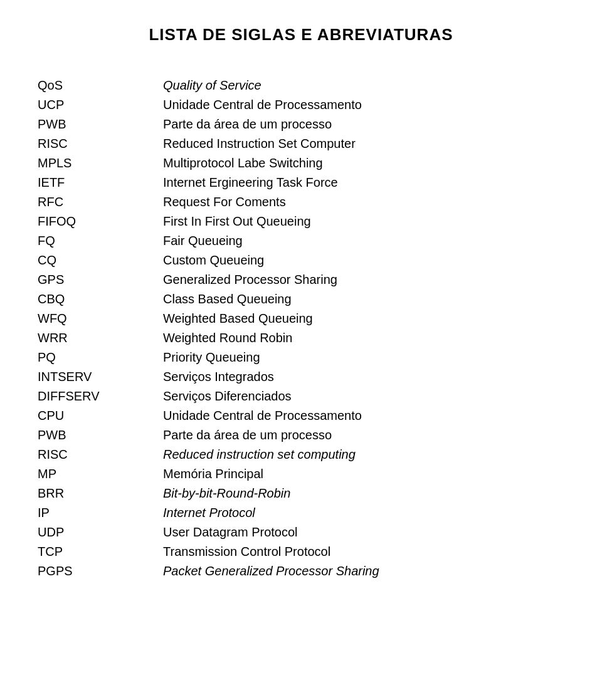 The width and height of the screenshot is (602, 700). Describe the element at coordinates (301, 474) in the screenshot. I see `table-row: MPMemória Principal` at that location.